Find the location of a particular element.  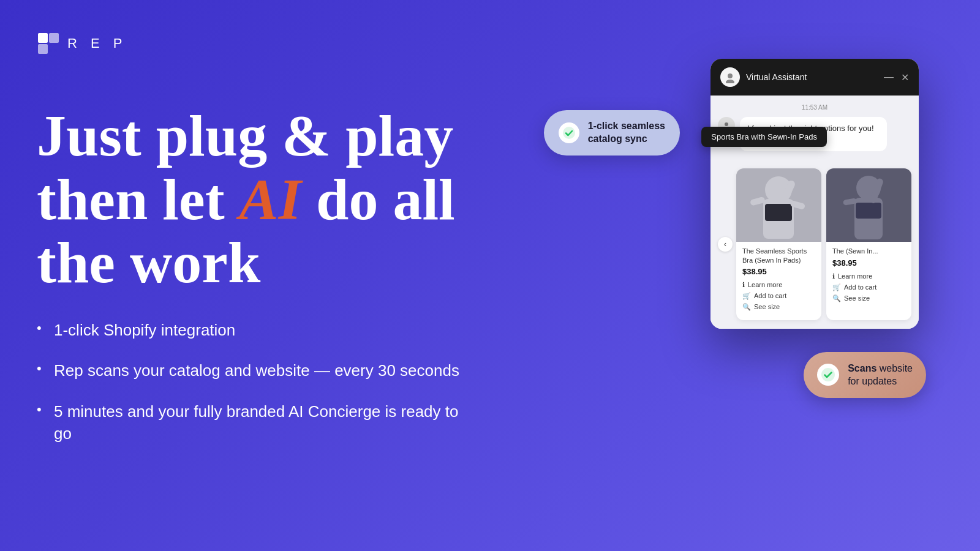

feature-item-3: 5 minutes and your fully branded AI Conc… is located at coordinates (257, 422).